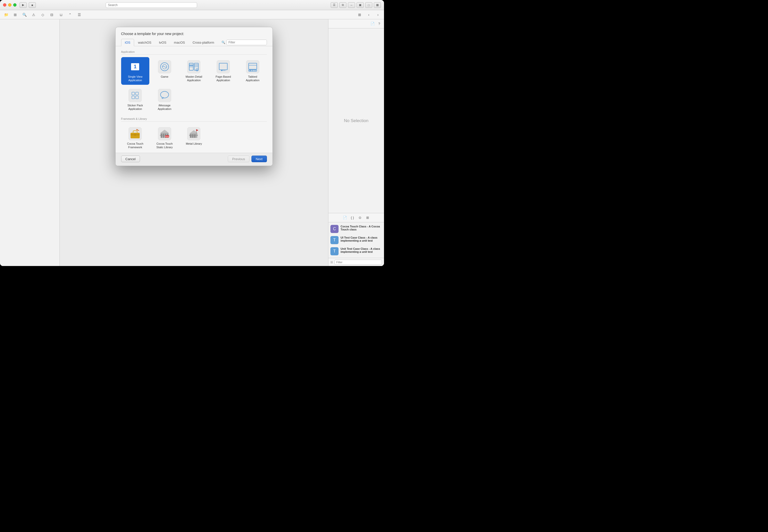  I want to click on template-filter-input, so click(247, 43).